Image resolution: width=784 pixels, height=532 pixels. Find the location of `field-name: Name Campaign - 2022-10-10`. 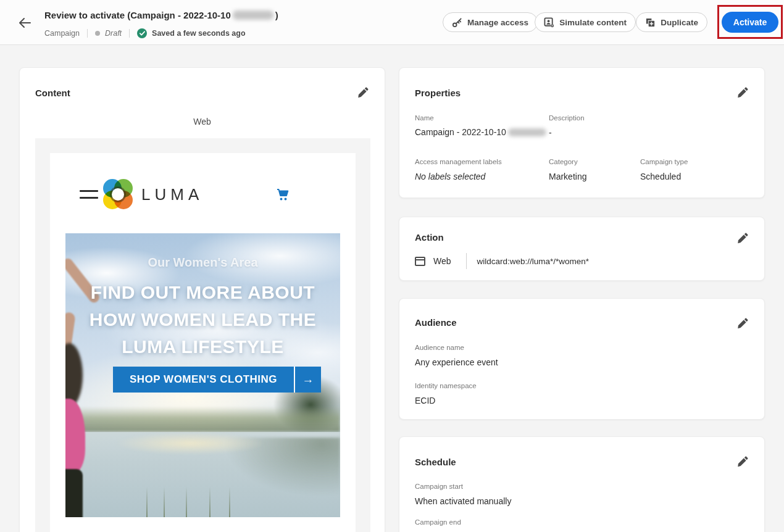

field-name: Name Campaign - 2022-10-10 is located at coordinates (482, 126).